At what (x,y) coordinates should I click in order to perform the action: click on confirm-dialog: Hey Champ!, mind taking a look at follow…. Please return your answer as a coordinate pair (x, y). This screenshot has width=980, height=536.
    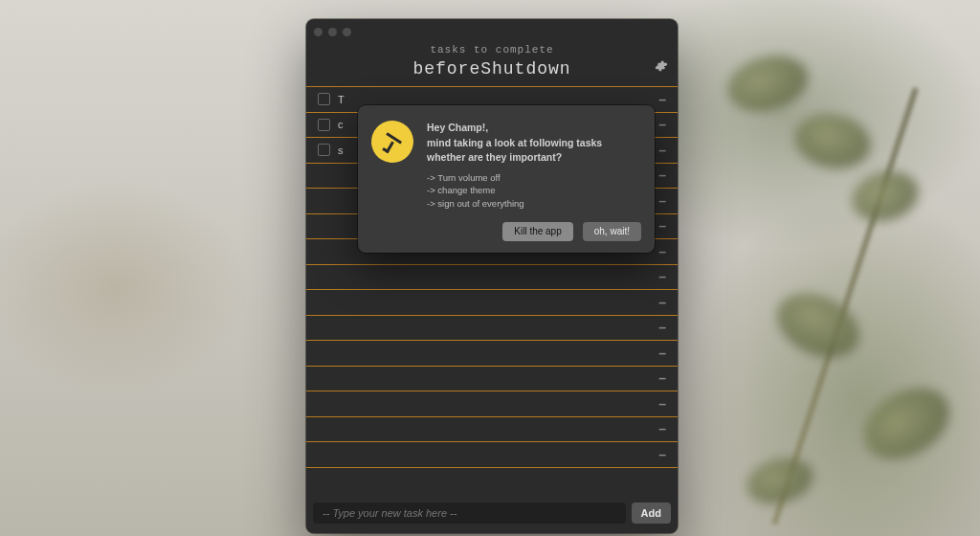
    Looking at the image, I should click on (506, 179).